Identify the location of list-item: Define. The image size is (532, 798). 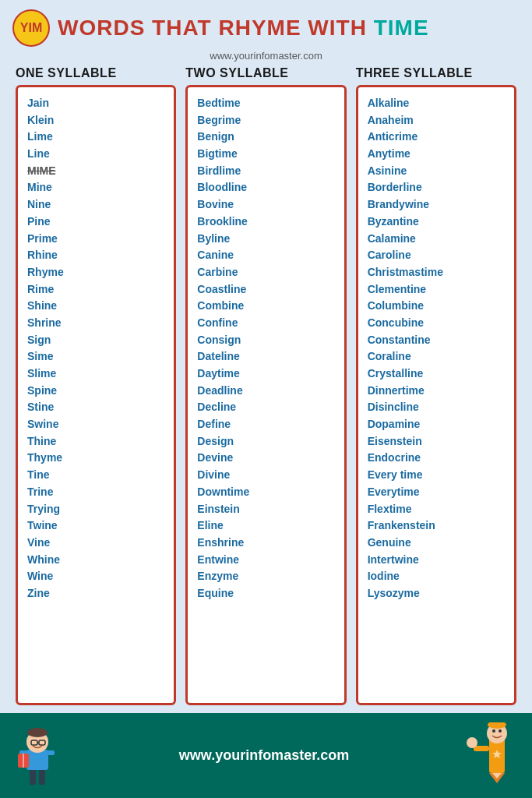
(266, 425).